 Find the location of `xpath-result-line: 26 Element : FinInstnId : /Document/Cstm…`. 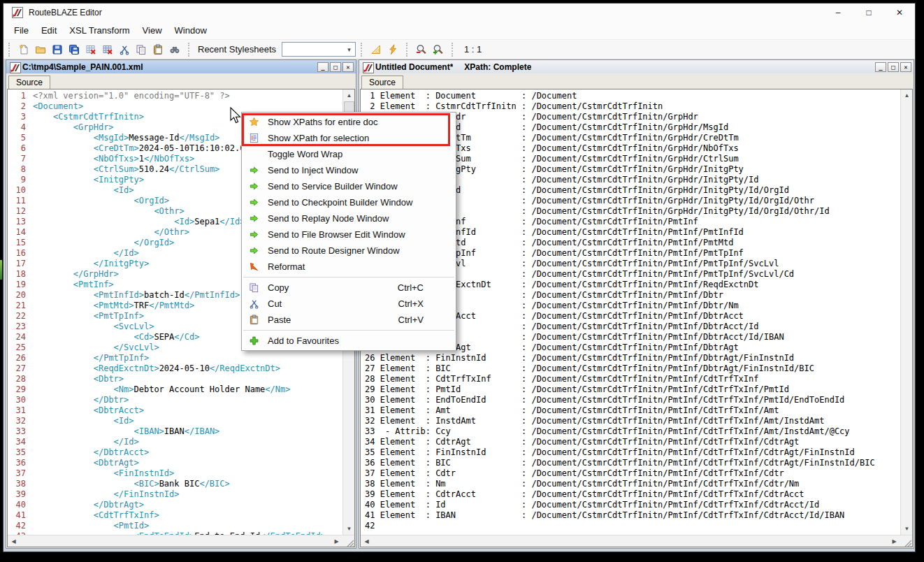

xpath-result-line: 26 Element : FinInstnId : /Document/Cstm… is located at coordinates (630, 358).